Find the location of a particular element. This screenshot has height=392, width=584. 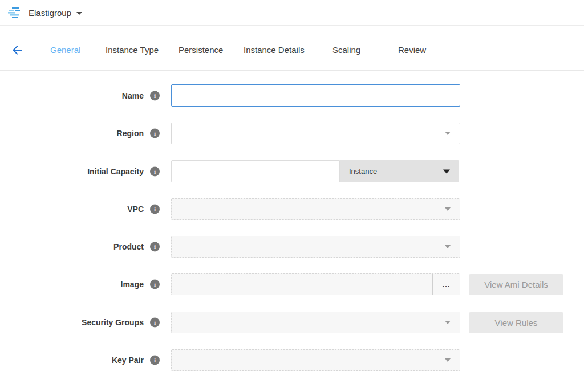

security-groups-label: Security Groups is located at coordinates (83, 322).